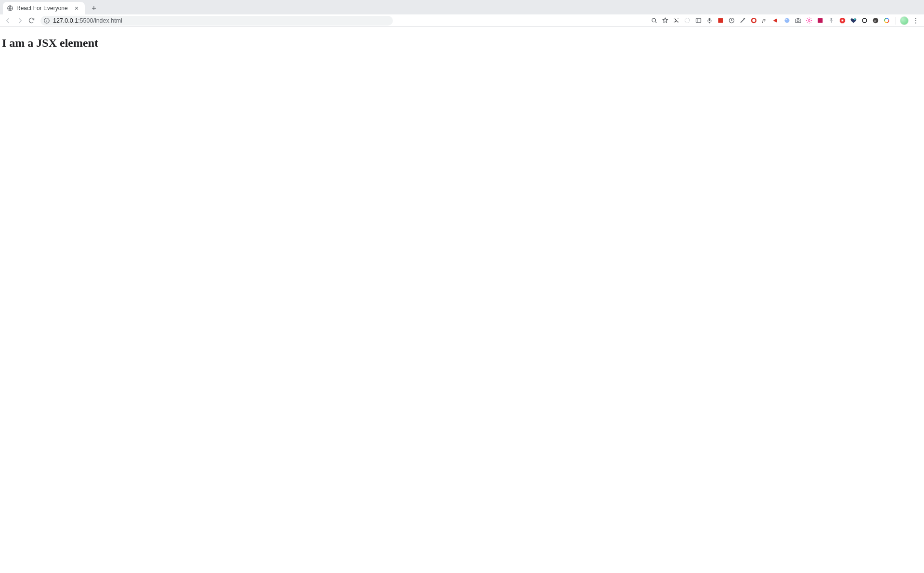  Describe the element at coordinates (77, 8) in the screenshot. I see `close-tab-button` at that location.